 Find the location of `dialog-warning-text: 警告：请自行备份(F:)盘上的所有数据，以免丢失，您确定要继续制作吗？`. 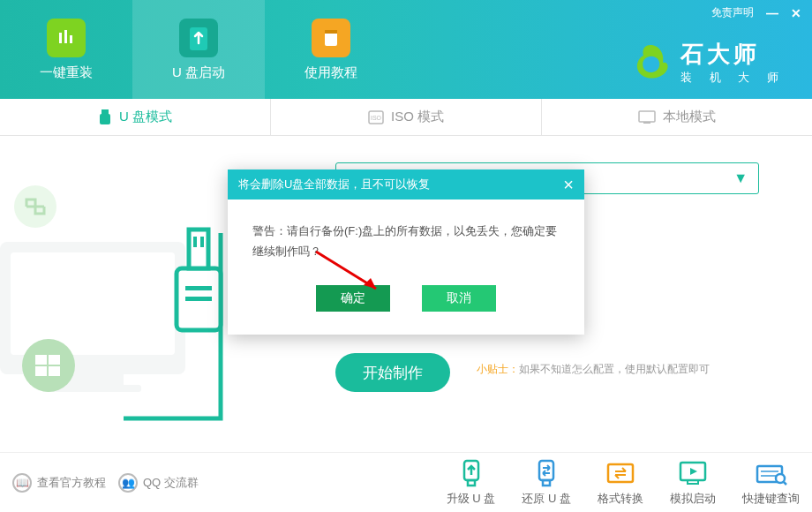

dialog-warning-text: 警告：请自行备份(F:)盘上的所有数据，以免丢失，您确定要继续制作吗？ is located at coordinates (404, 241).